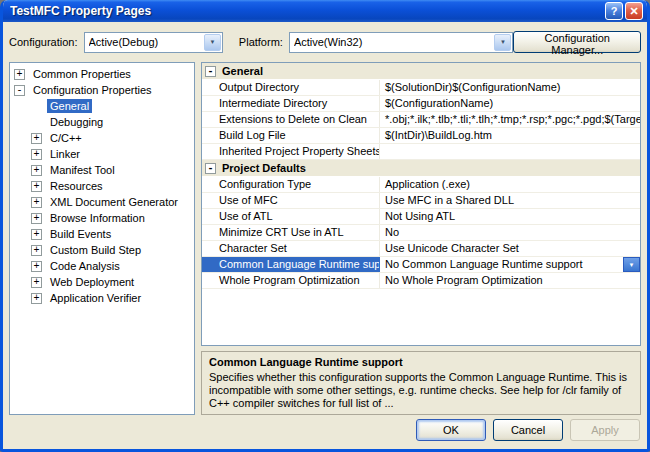 The width and height of the screenshot is (650, 452). What do you see at coordinates (66, 138) in the screenshot?
I see `tree-item-label: C/C++` at bounding box center [66, 138].